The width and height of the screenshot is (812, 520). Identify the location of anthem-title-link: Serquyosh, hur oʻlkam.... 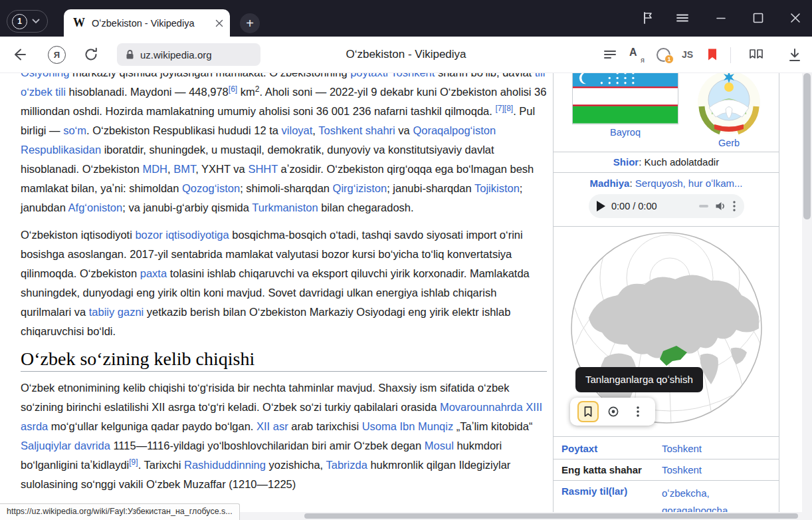
(689, 184).